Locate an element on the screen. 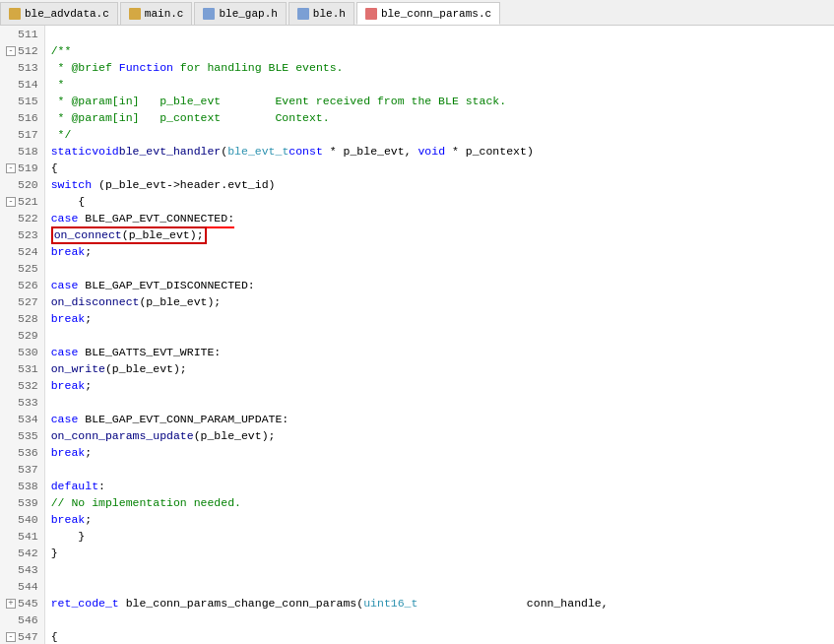 The height and width of the screenshot is (644, 834). line-540: break; is located at coordinates (443, 520).